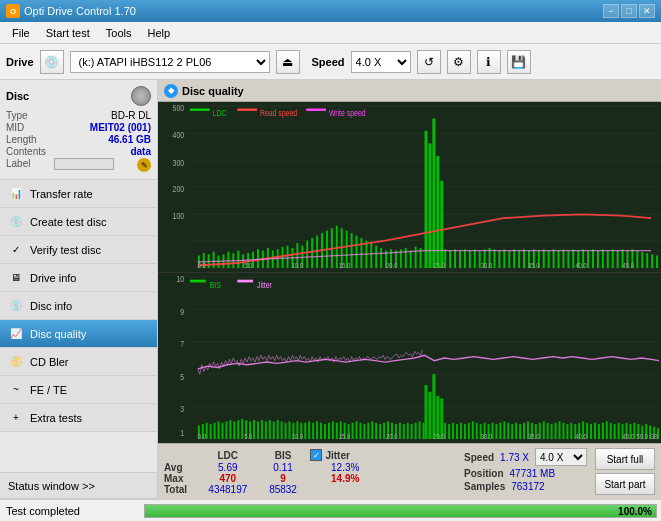 This screenshot has width=661, height=521. I want to click on jitter-max: 14.9%, so click(345, 478).